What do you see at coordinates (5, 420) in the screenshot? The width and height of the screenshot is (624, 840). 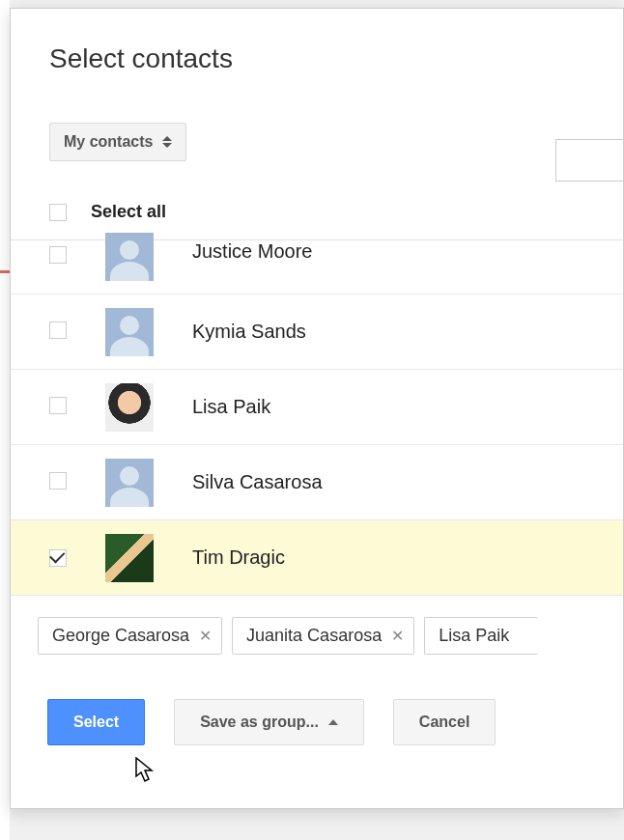 I see `background-app` at bounding box center [5, 420].